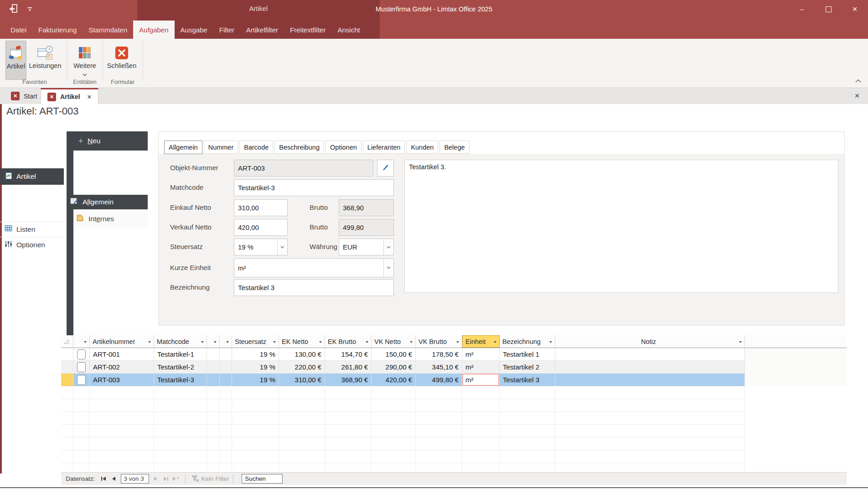  I want to click on ribbon-tab-freitextfilter: Freitextfilter, so click(308, 30).